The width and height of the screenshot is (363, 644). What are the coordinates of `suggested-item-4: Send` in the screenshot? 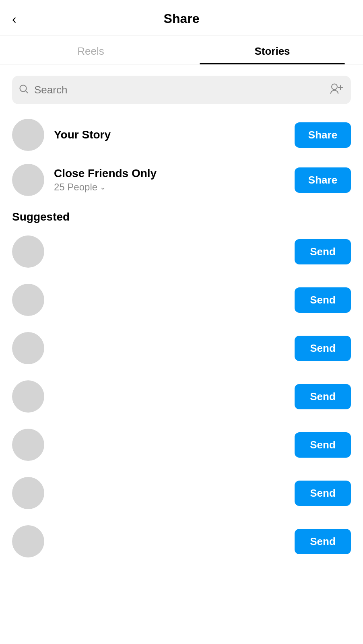 It's located at (182, 396).